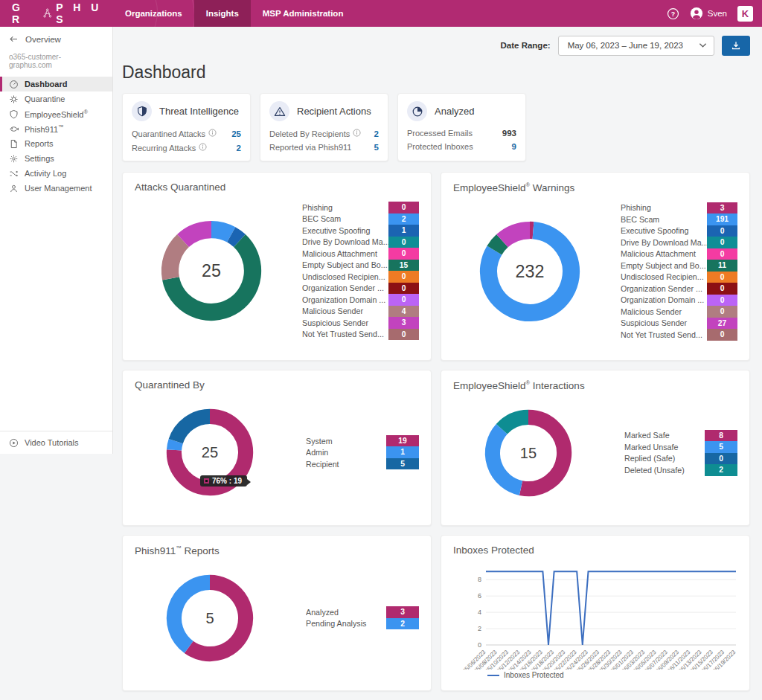 The image size is (762, 700). I want to click on summary-card-analyzed: AnalyzedProcessed Emails993Protected Inb…, so click(461, 127).